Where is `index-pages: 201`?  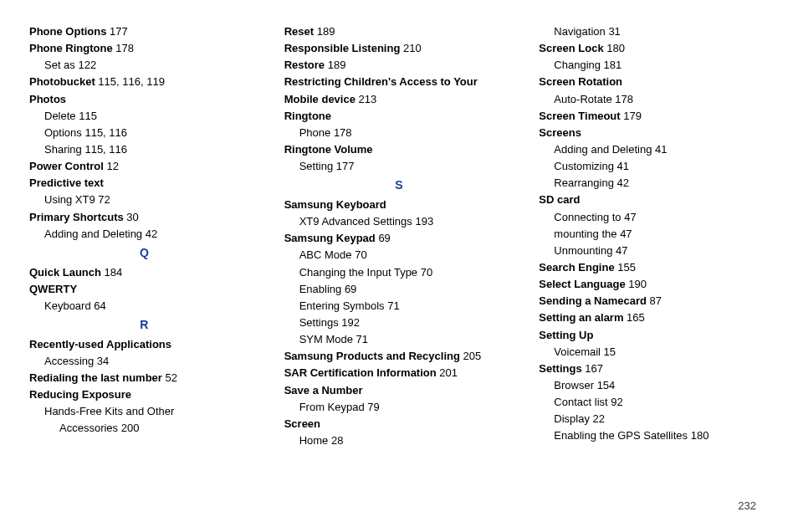 index-pages: 201 is located at coordinates (447, 373).